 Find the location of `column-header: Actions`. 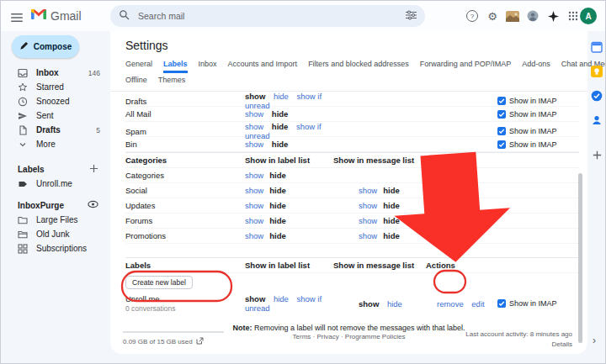

column-header: Actions is located at coordinates (461, 266).